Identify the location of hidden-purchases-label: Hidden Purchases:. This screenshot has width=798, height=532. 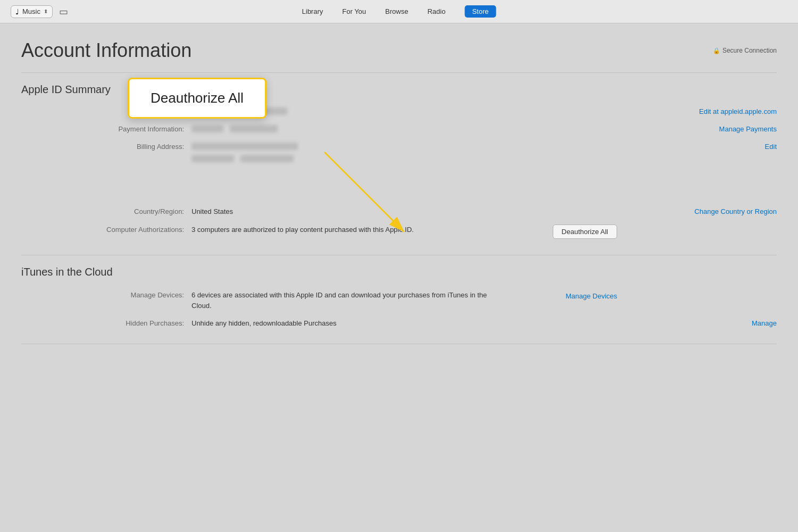
(106, 322).